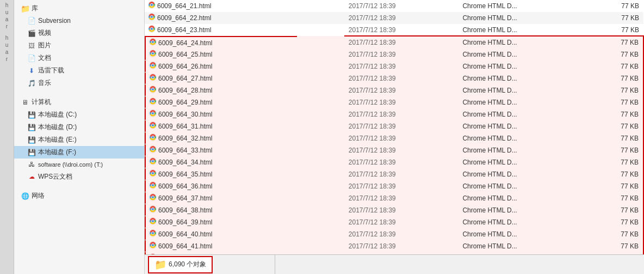 This screenshot has height=274, width=644. Describe the element at coordinates (184, 6) in the screenshot. I see `file-name: 6009_664_21.html` at that location.